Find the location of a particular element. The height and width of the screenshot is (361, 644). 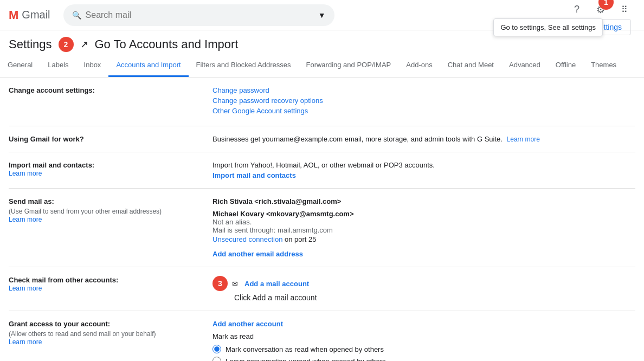

gmail-m-icon: M is located at coordinates (14, 15).